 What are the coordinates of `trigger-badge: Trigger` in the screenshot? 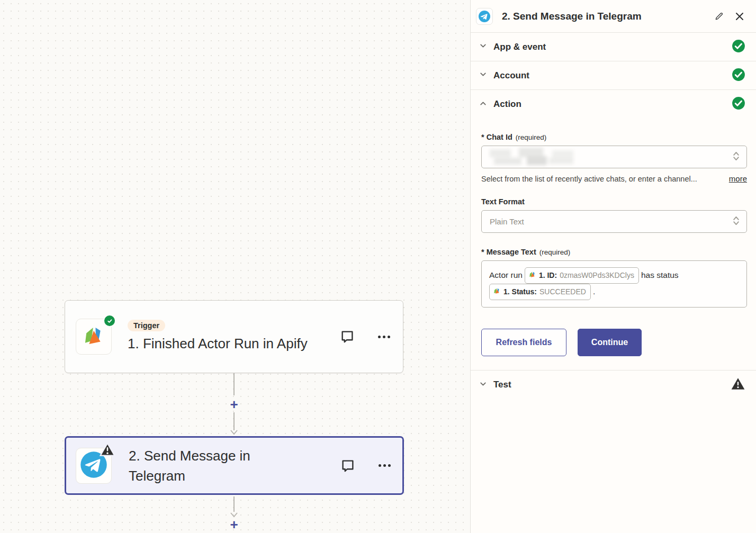 It's located at (146, 326).